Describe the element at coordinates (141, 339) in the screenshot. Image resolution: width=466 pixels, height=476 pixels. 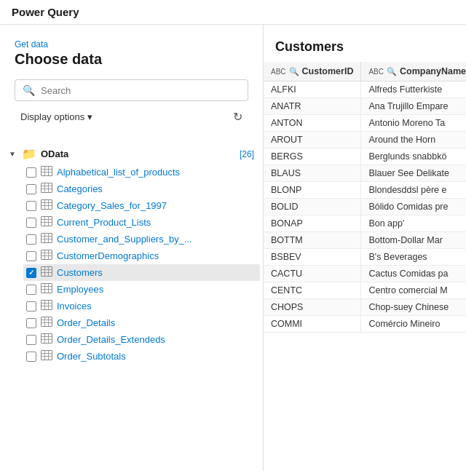
I see `tree-item: Order_Details_Extendeds` at that location.